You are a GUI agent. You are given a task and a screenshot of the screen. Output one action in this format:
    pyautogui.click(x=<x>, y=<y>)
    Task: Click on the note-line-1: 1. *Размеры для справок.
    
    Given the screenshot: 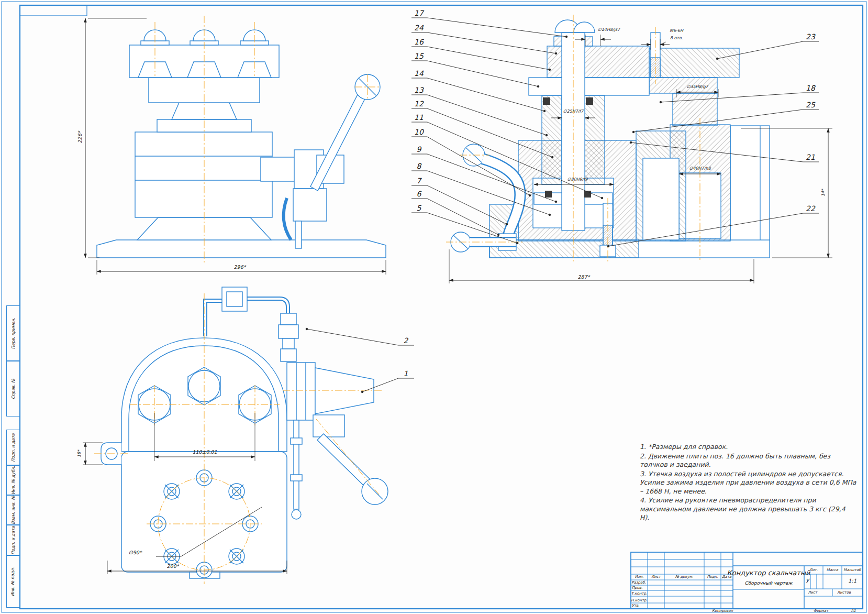 What is the action you would take?
    pyautogui.click(x=748, y=447)
    